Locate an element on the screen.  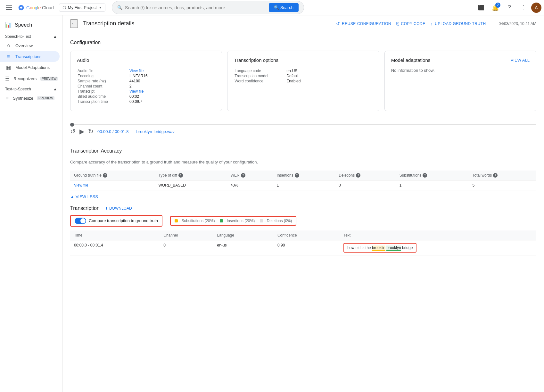
sidebar-label-overview: Overview is located at coordinates (24, 46).